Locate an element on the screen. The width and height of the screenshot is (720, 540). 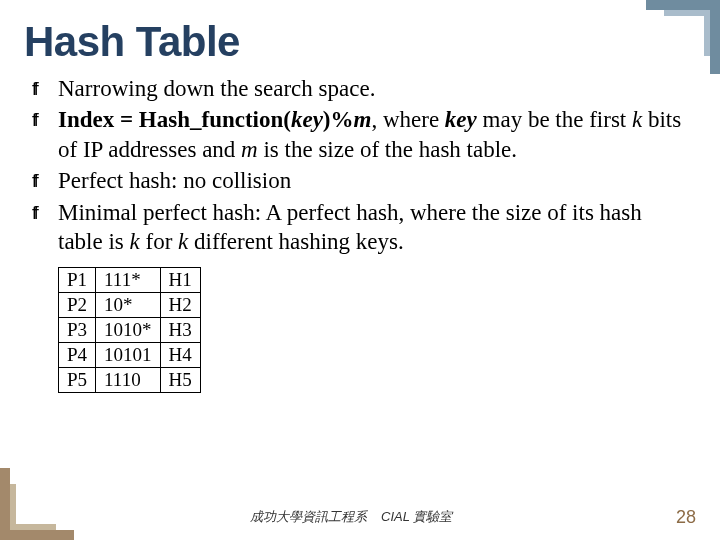
table-cell: 111* is located at coordinates (128, 280).